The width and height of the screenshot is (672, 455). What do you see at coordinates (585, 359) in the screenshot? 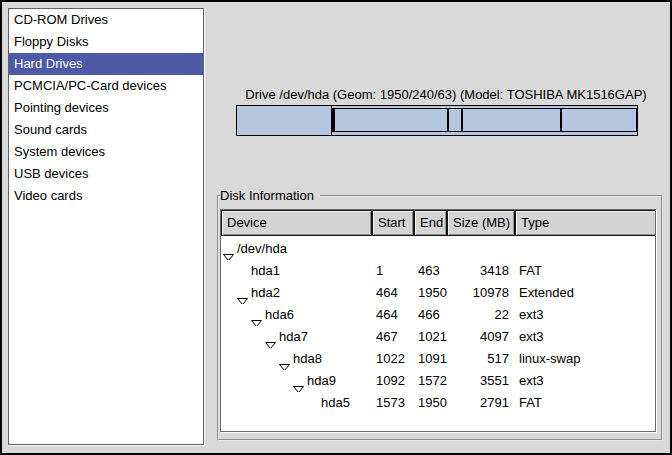
I see `type-cell: linux-swap` at bounding box center [585, 359].